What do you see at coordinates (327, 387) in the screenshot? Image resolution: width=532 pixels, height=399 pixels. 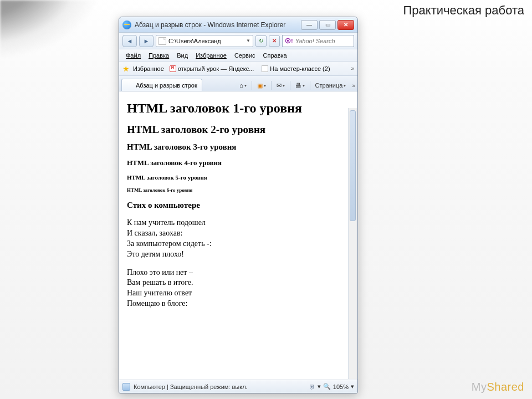 I see `zoom-icon: 🔍` at bounding box center [327, 387].